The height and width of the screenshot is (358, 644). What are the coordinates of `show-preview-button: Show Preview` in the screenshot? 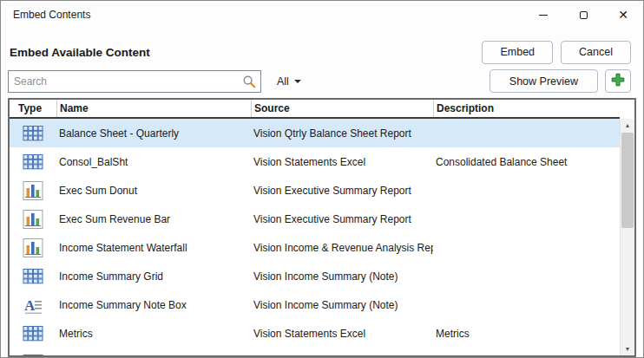 It's located at (543, 81).